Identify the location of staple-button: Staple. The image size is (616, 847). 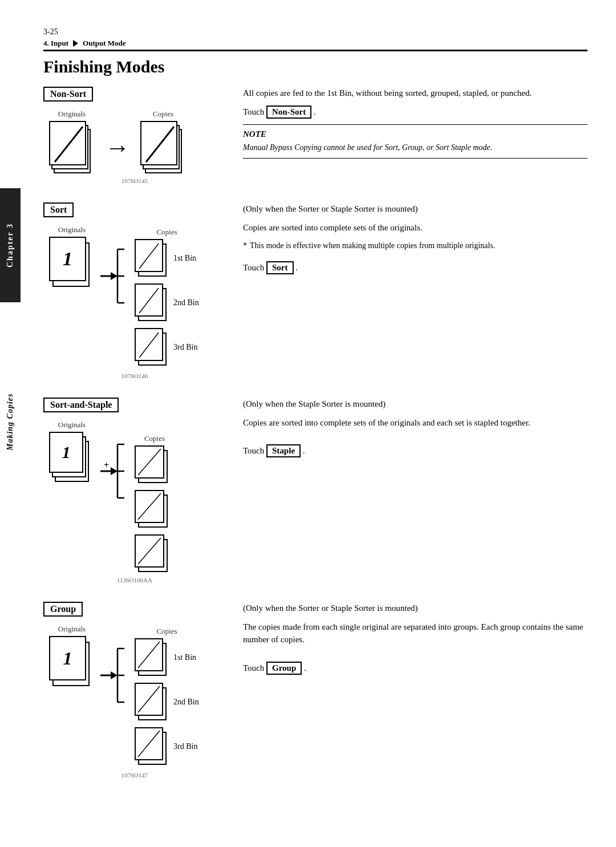
(283, 451).